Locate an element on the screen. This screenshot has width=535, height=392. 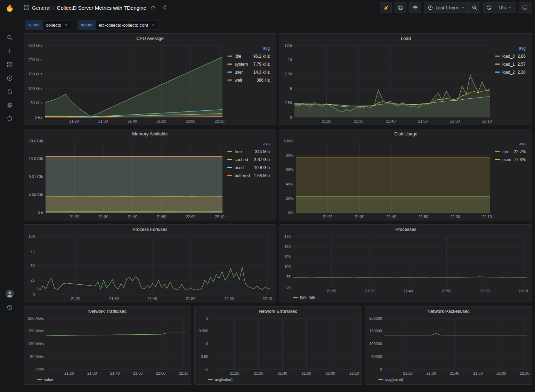
star-dashboard-button is located at coordinates (153, 8).